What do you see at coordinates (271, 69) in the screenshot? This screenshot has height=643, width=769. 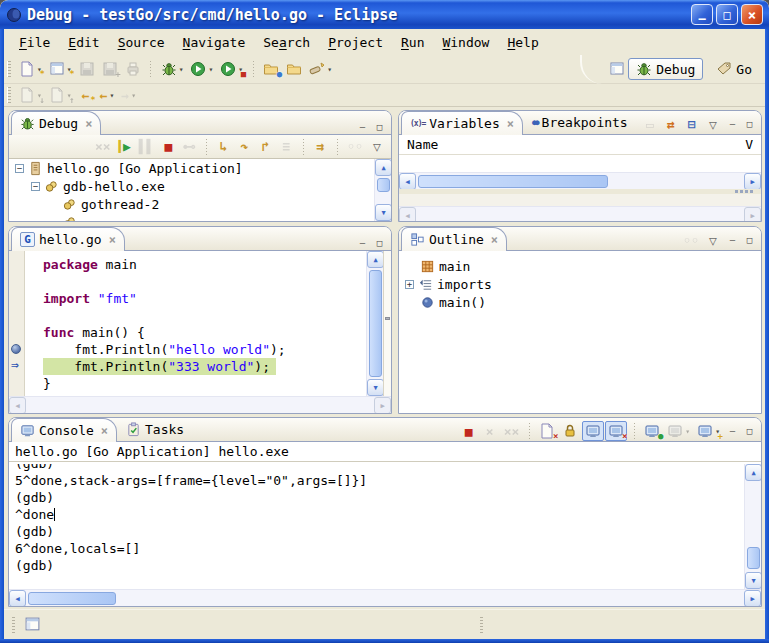 I see `open-type-button: ●` at bounding box center [271, 69].